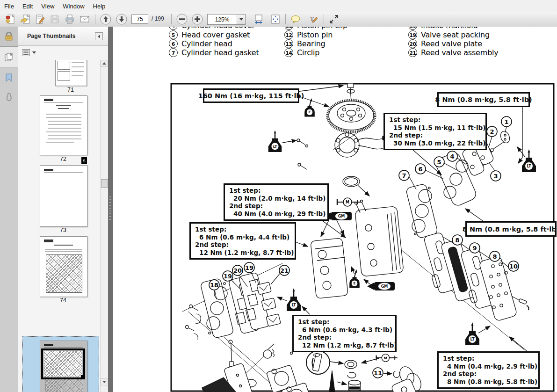 The height and width of the screenshot is (392, 557). I want to click on thumbnail-label: 74, so click(63, 300).